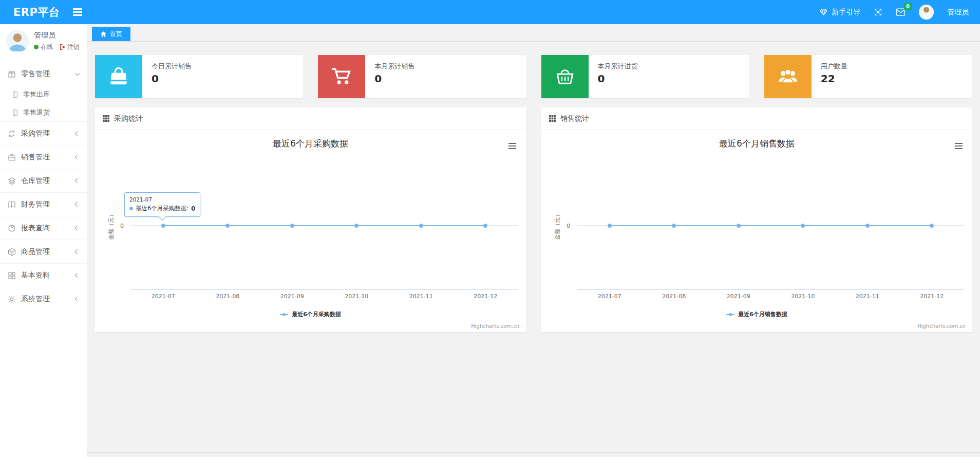 The image size is (980, 457). Describe the element at coordinates (43, 95) in the screenshot. I see `sidebar-item-retail-out: 零售出库` at that location.